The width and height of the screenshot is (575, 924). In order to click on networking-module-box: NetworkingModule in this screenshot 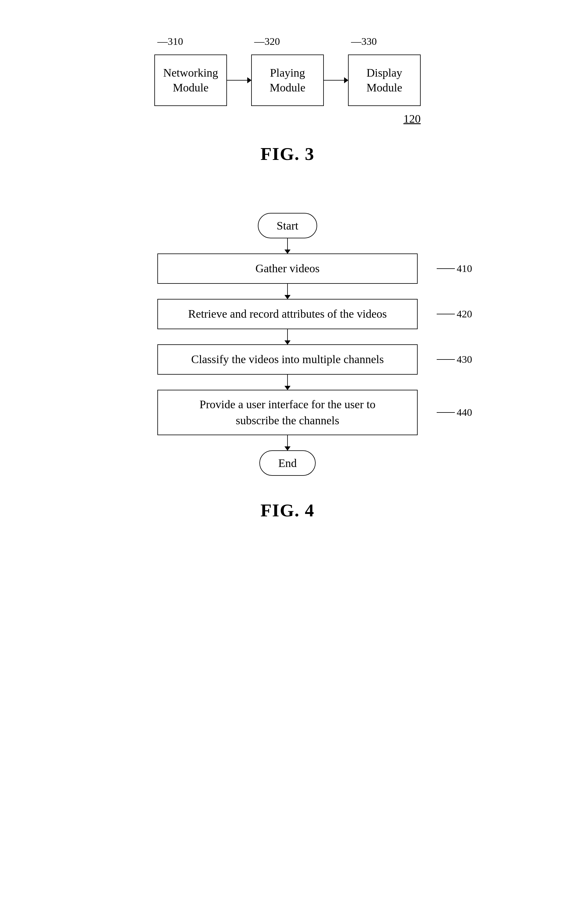, I will do `click(191, 80)`.